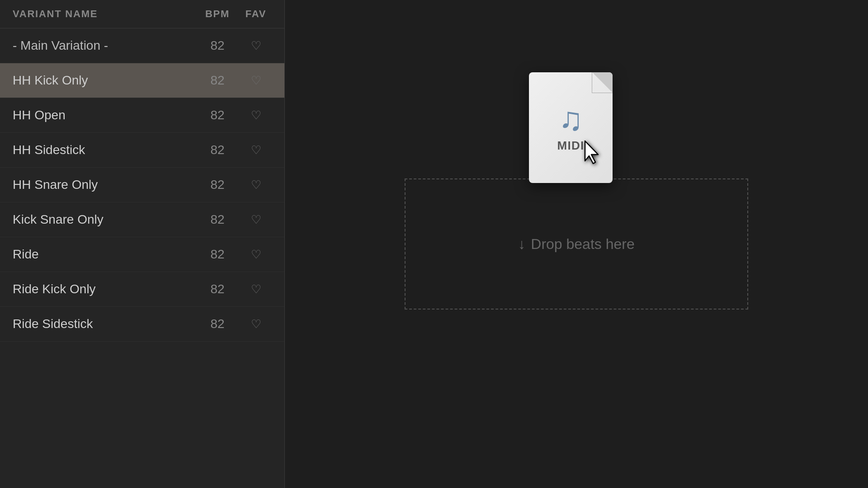 The image size is (868, 488). Describe the element at coordinates (142, 220) in the screenshot. I see `table-row: Kick Snare Only 82 ♡` at that location.